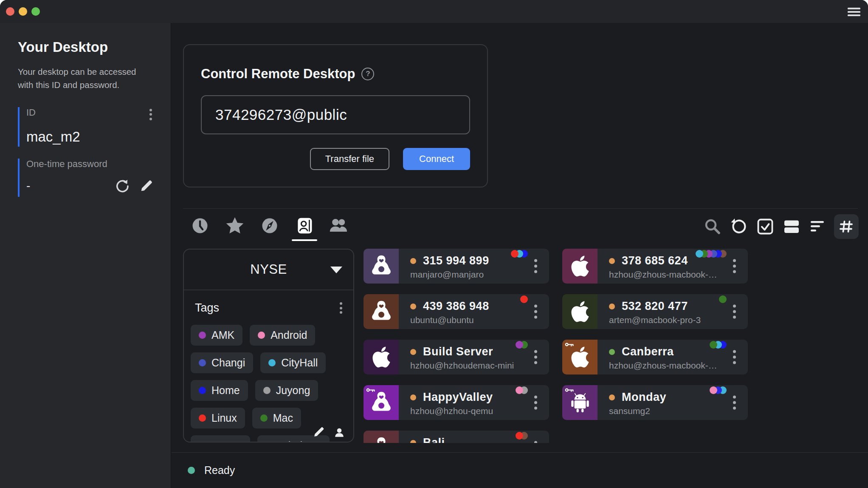 The width and height of the screenshot is (868, 488). What do you see at coordinates (739, 227) in the screenshot?
I see `refresh-icon` at bounding box center [739, 227].